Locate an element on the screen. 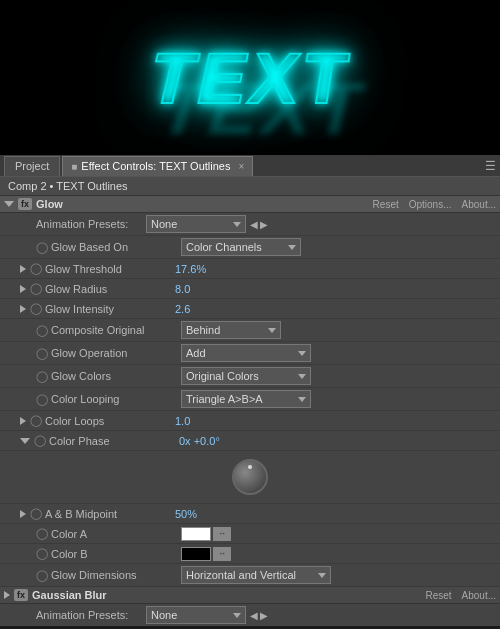 The height and width of the screenshot is (629, 500). gb-animation-presets-label: Animation Presets: is located at coordinates (91, 615).